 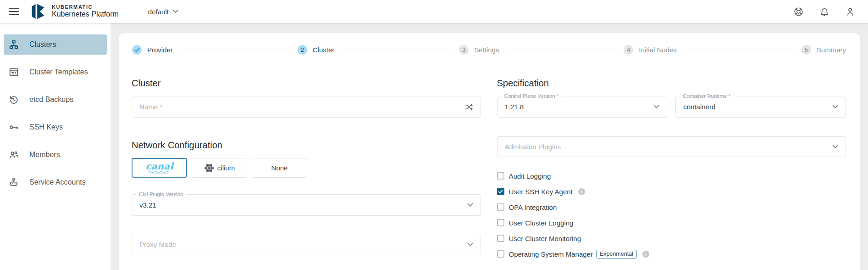 What do you see at coordinates (55, 146) in the screenshot?
I see `sidebar: Clusters Cluster Templates etcd Backups …` at bounding box center [55, 146].